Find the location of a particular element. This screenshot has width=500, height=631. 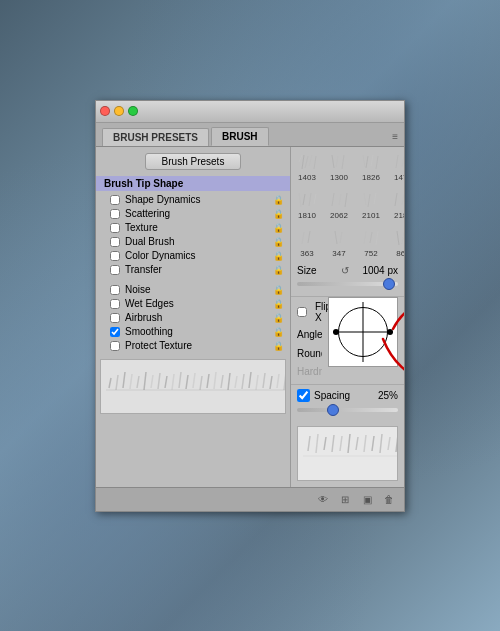

sidebar-item-wet-edges: Wet Edges 🔒 is located at coordinates (193, 304).